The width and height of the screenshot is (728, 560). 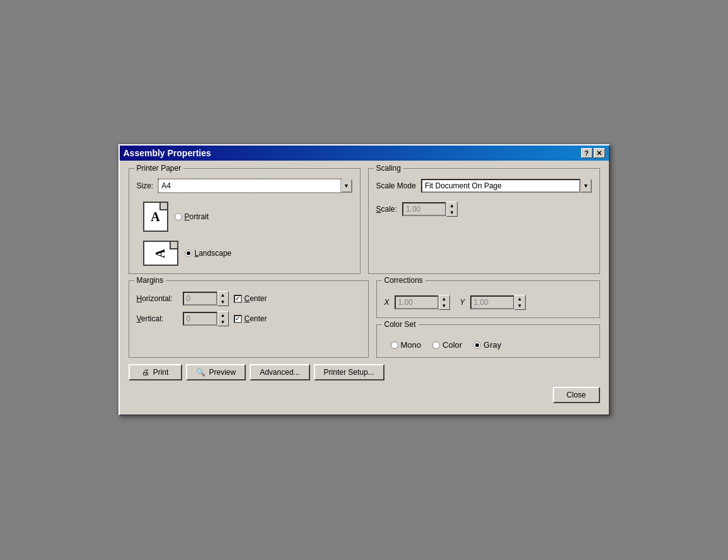 I want to click on horizontal-label: Horizontal:, so click(x=158, y=299).